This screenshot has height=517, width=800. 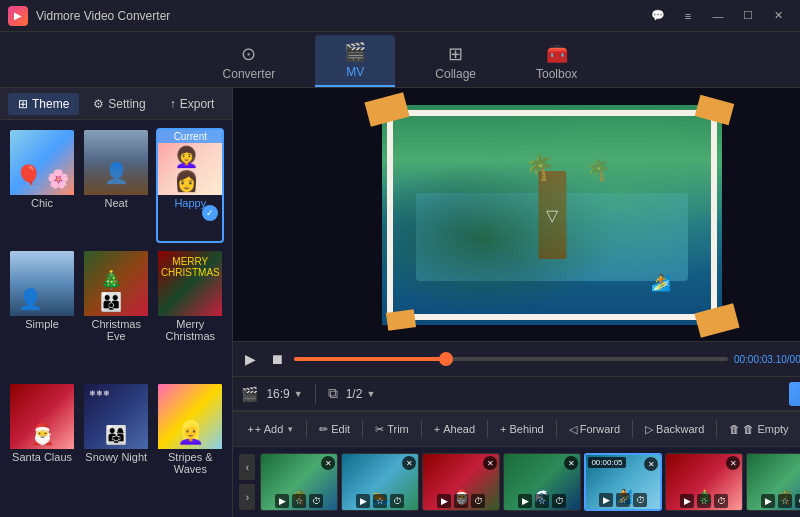 I want to click on tab-mv-label: MV, so click(x=355, y=72).